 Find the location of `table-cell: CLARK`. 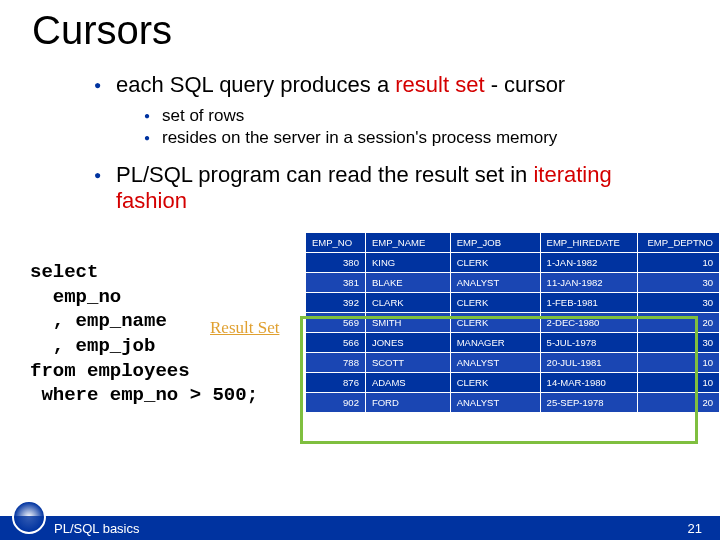

table-cell: CLARK is located at coordinates (408, 303).